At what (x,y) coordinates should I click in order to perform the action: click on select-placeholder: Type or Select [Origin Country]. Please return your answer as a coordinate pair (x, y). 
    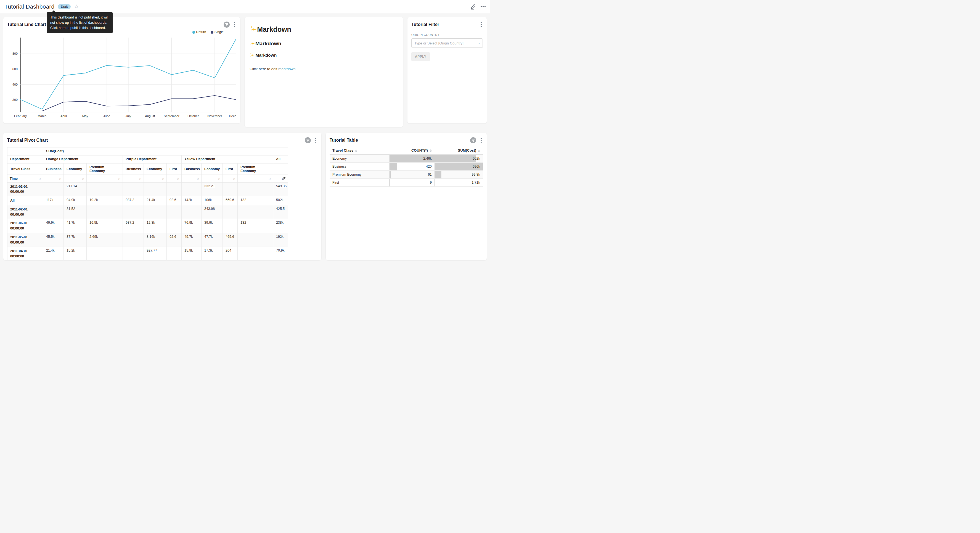
    Looking at the image, I should click on (439, 43).